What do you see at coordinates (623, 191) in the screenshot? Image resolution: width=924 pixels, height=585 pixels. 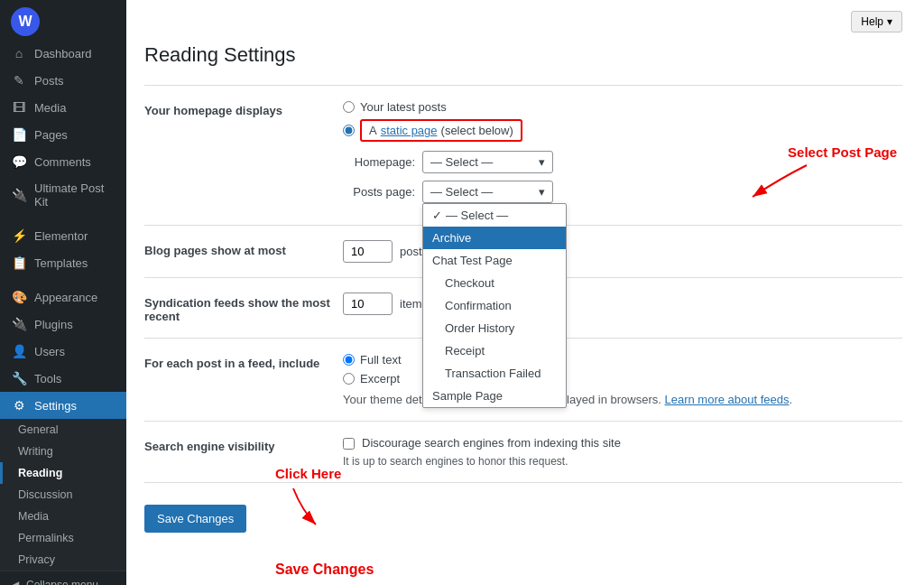 I see `posts-page-select-row: Posts page: — Select — ▾ ✓ — Select — Ar…` at bounding box center [623, 191].